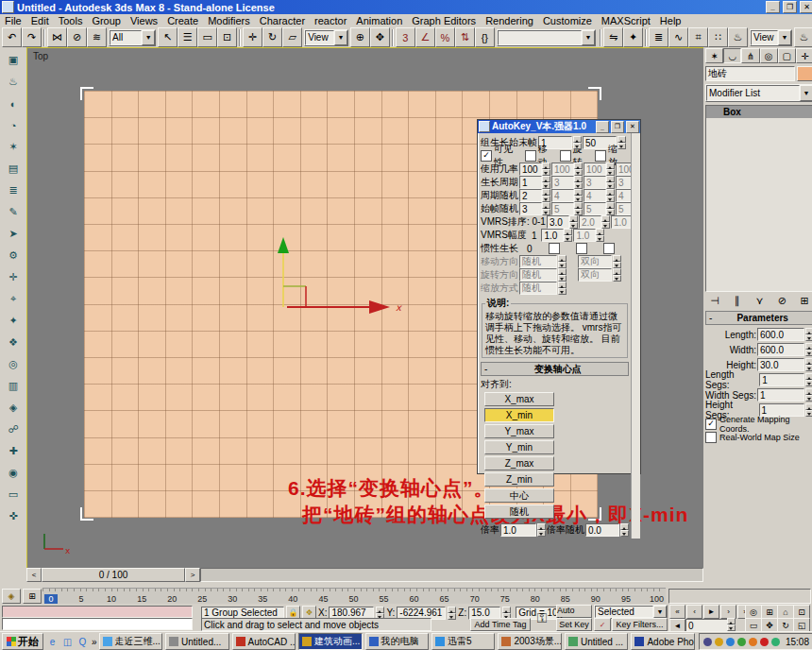 This screenshot has width=812, height=650. What do you see at coordinates (445, 599) in the screenshot?
I see `ruler-tick: 65` at bounding box center [445, 599].